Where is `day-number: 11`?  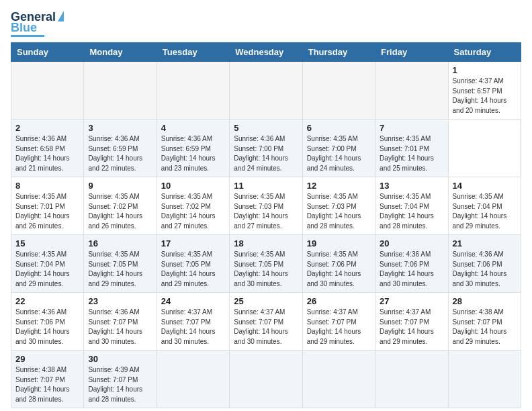
day-number: 11 is located at coordinates (266, 185).